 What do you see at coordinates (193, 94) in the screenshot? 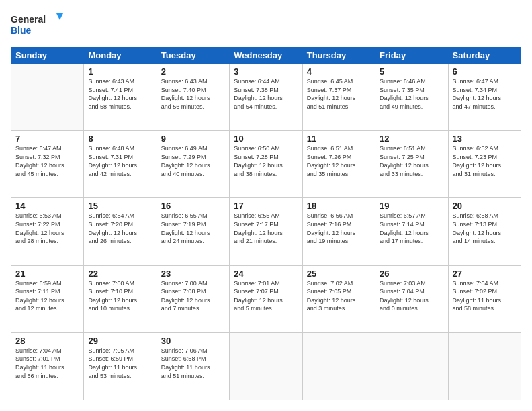
I see `day-info: Sunrise: 6:43 AM Sunset: 7:40 PM Dayligh…` at bounding box center [193, 94].